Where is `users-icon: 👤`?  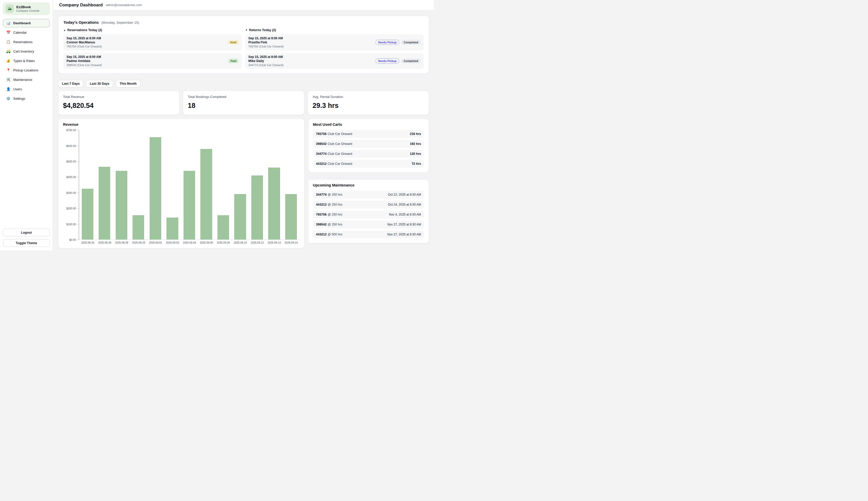
users-icon: 👤 is located at coordinates (8, 89).